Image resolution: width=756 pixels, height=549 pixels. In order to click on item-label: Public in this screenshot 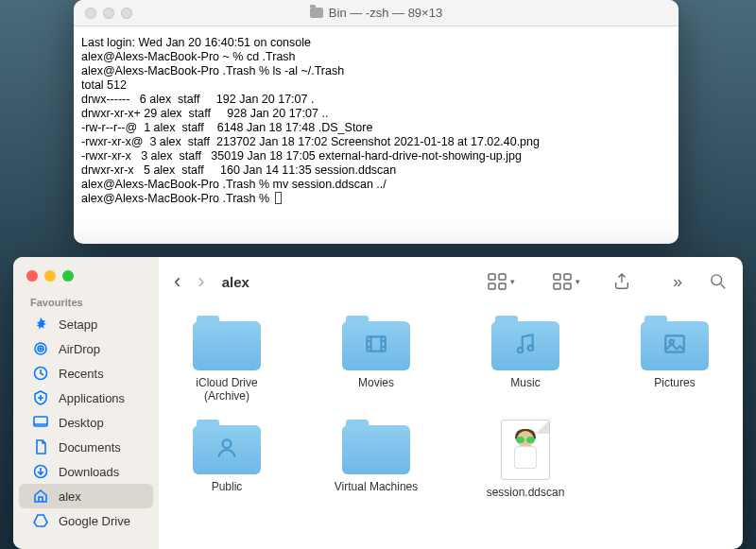, I will do `click(227, 487)`.